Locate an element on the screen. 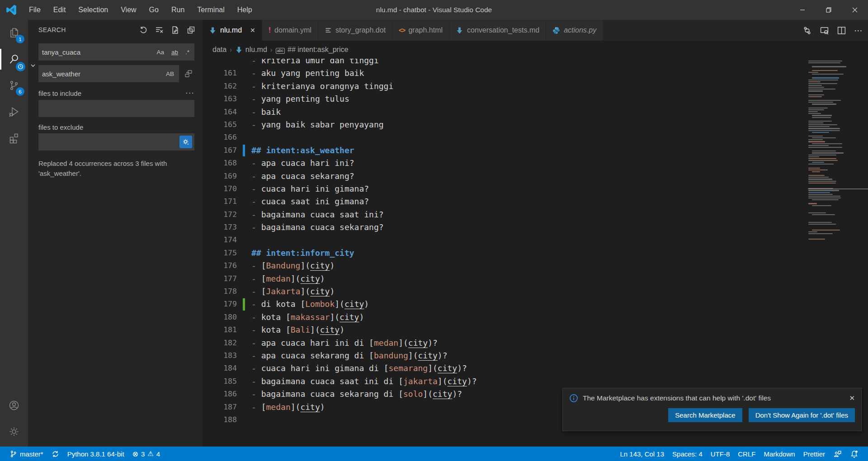  status-formatter: Prettier is located at coordinates (814, 454).